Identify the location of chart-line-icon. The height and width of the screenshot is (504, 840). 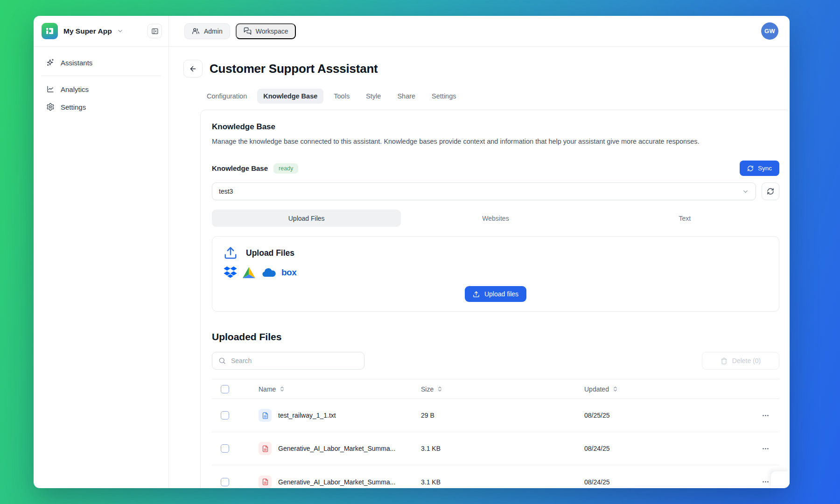
(50, 89).